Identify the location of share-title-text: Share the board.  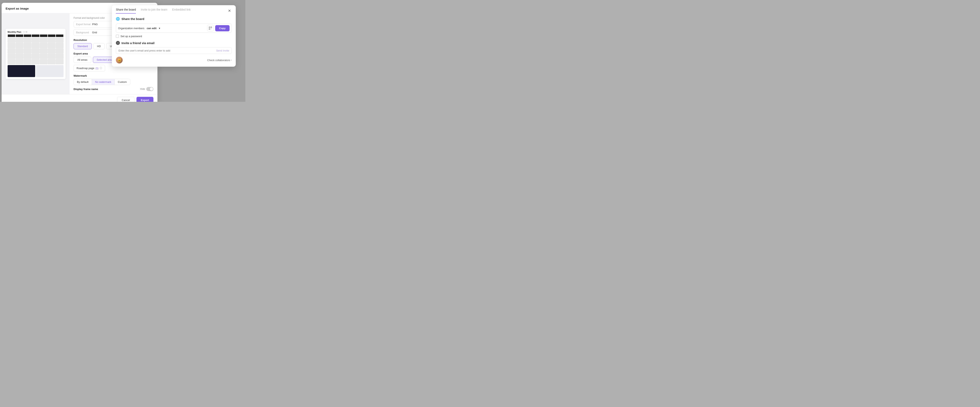
(133, 19).